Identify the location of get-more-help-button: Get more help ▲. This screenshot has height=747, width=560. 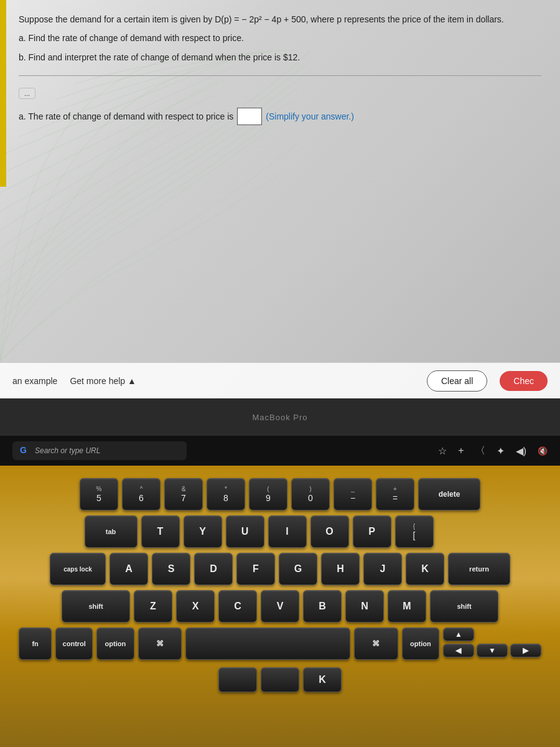
(103, 381).